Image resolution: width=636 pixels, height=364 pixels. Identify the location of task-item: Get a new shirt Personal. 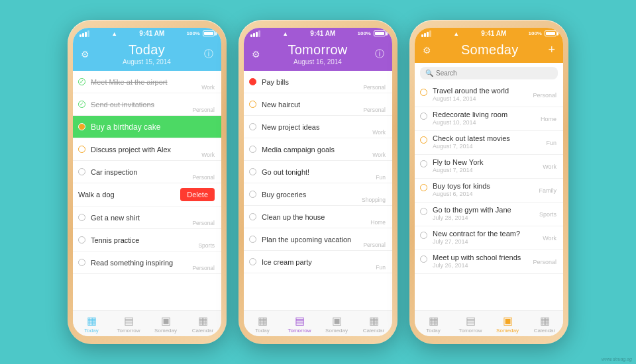
(147, 218).